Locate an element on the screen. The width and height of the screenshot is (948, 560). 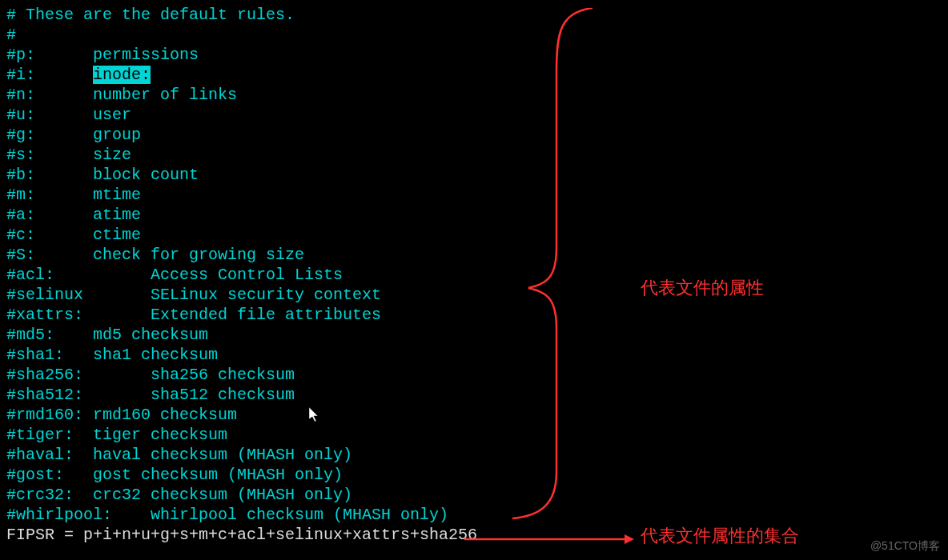
rule-line-haval: #haval: haval checksum (MHASH only) is located at coordinates (474, 454).